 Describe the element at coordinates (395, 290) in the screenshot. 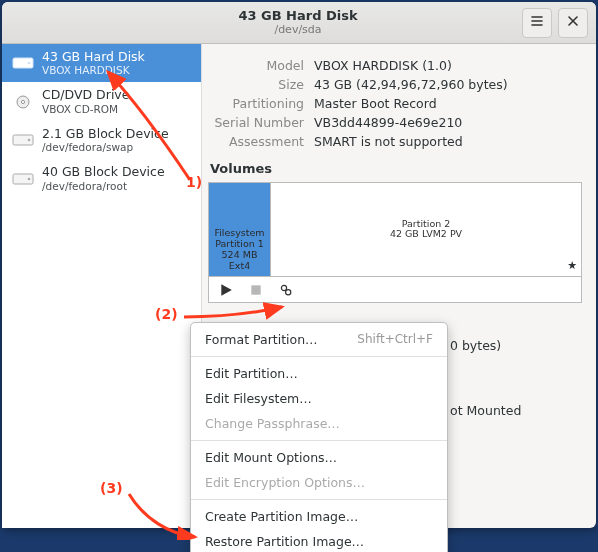

I see `volume-toolbar` at that location.